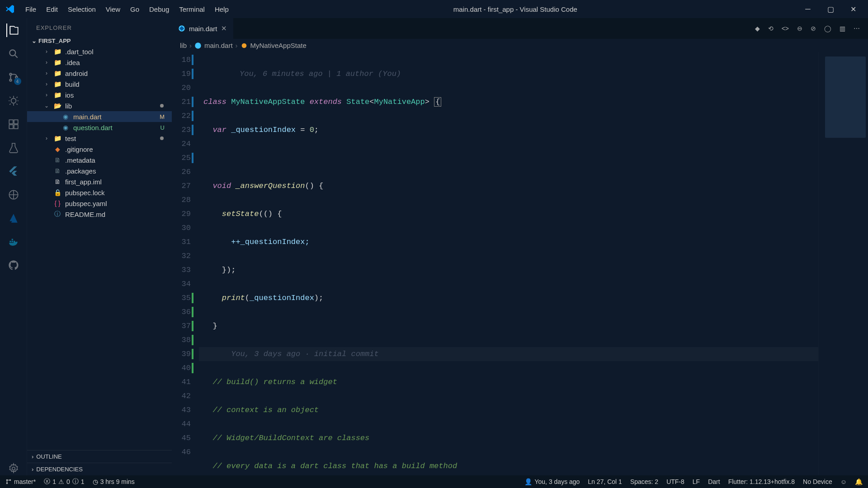 This screenshot has width=868, height=488. I want to click on open-devtools-icon: <>, so click(785, 28).